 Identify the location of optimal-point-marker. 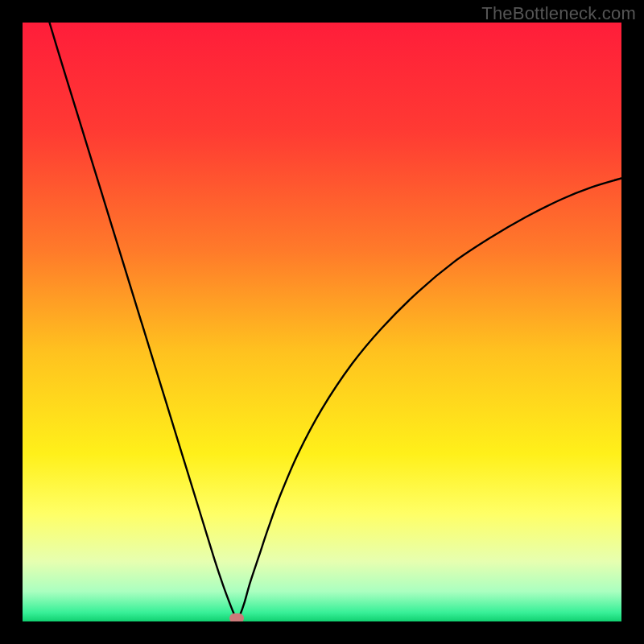
(237, 617).